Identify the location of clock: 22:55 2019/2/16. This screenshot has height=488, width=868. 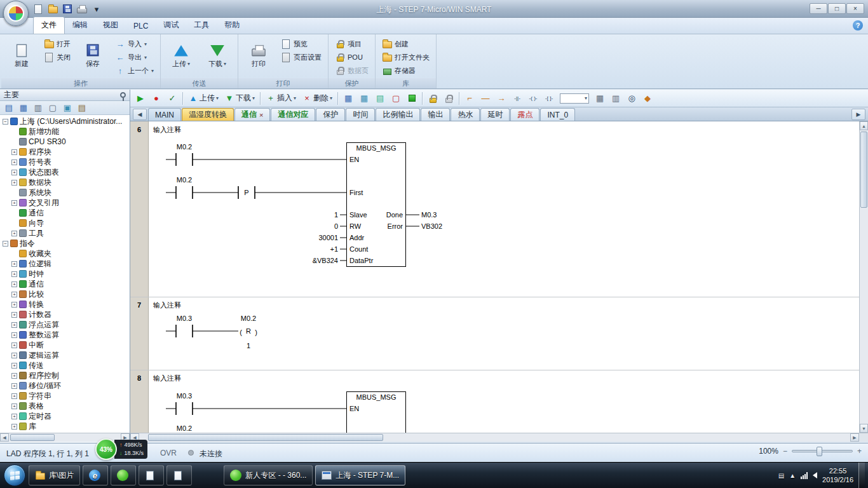
(837, 475).